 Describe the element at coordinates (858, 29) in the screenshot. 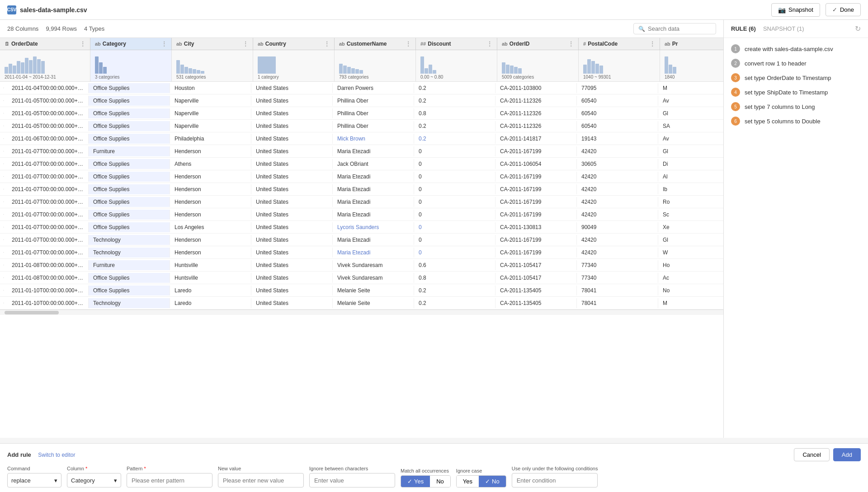

I see `refresh-icon: ↻` at that location.